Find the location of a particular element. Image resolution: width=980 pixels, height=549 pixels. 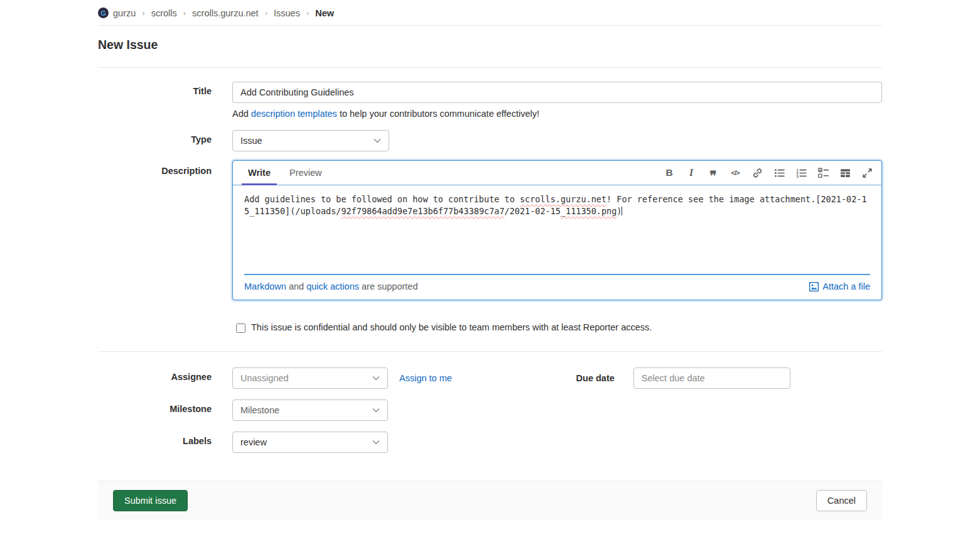

milestone-label: Milestone is located at coordinates (154, 410).